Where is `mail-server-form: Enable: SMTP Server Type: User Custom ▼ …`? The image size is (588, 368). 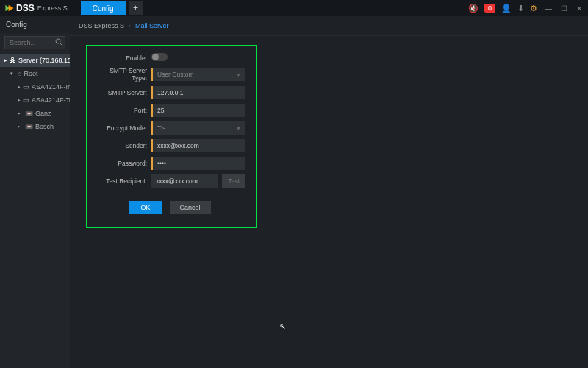 mail-server-form: Enable: SMTP Server Type: User Custom ▼ … is located at coordinates (171, 137).